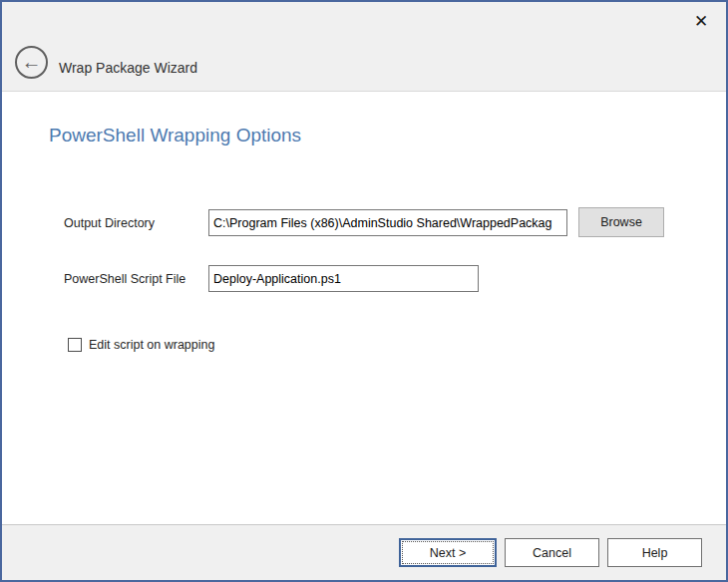  I want to click on output-directory-input, so click(388, 223).